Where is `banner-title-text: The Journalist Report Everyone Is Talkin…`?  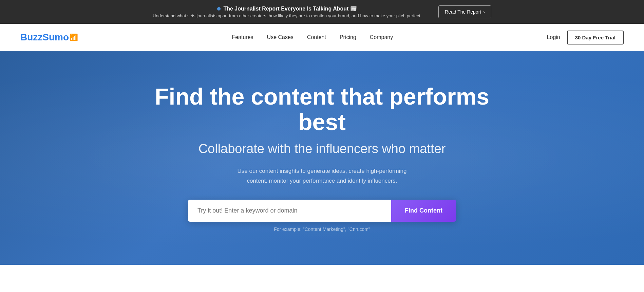
banner-title-text: The Journalist Report Everyone Is Talkin… is located at coordinates (290, 9).